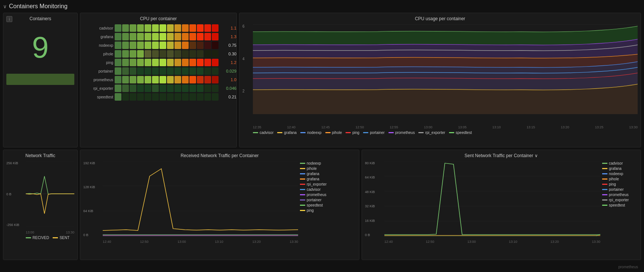 Image resolution: width=644 pixels, height=272 pixels. What do you see at coordinates (158, 45) in the screenshot?
I see `heatmap-row: nodeexp0.756` at bounding box center [158, 45].